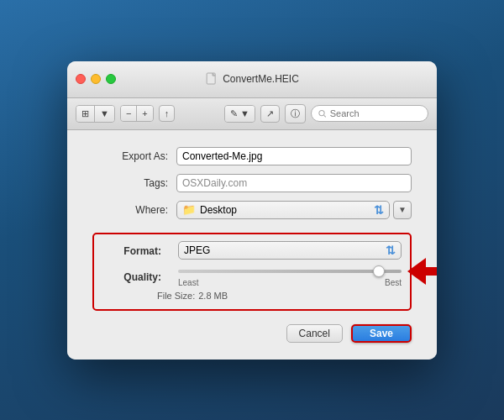  Describe the element at coordinates (252, 250) in the screenshot. I see `format-row: Format: JPEG ⇅` at that location.